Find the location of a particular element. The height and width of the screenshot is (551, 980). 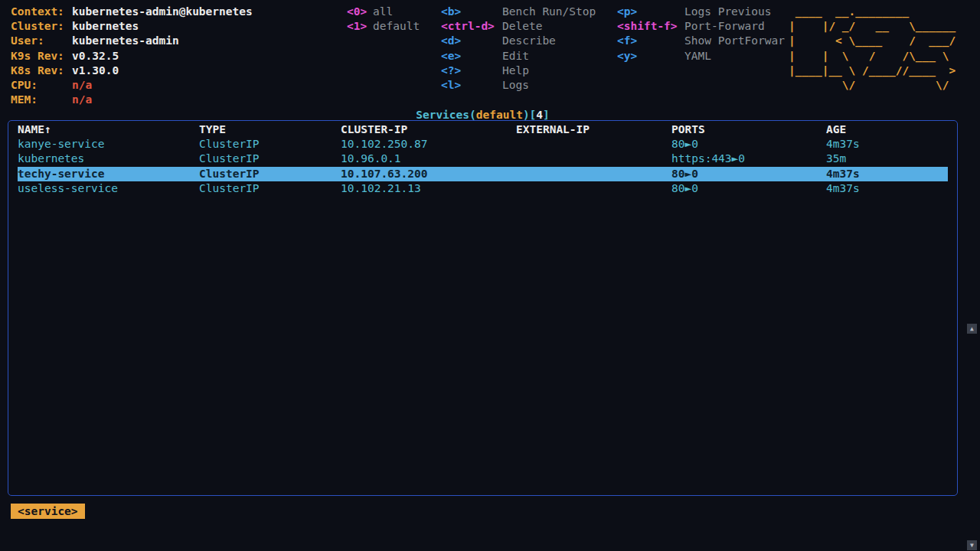

hotkey-key: <ctrl-d> is located at coordinates (472, 26).